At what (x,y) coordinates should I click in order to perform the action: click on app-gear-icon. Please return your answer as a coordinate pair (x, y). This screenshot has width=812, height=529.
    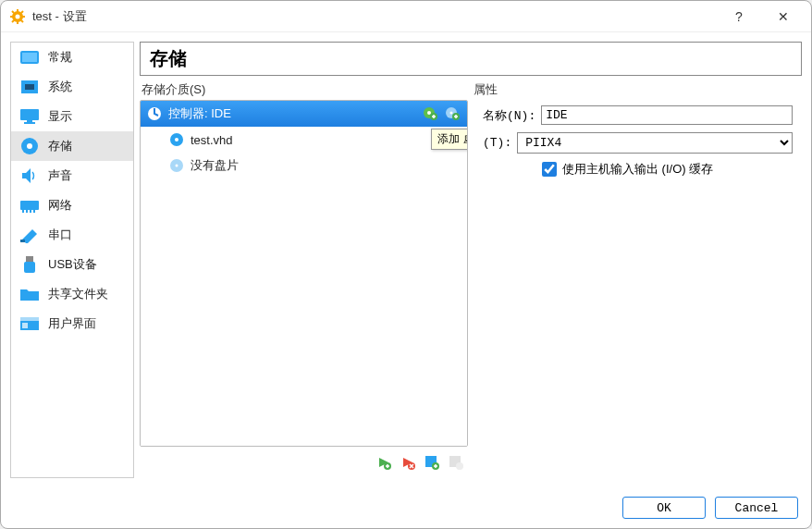
    Looking at the image, I should click on (18, 17).